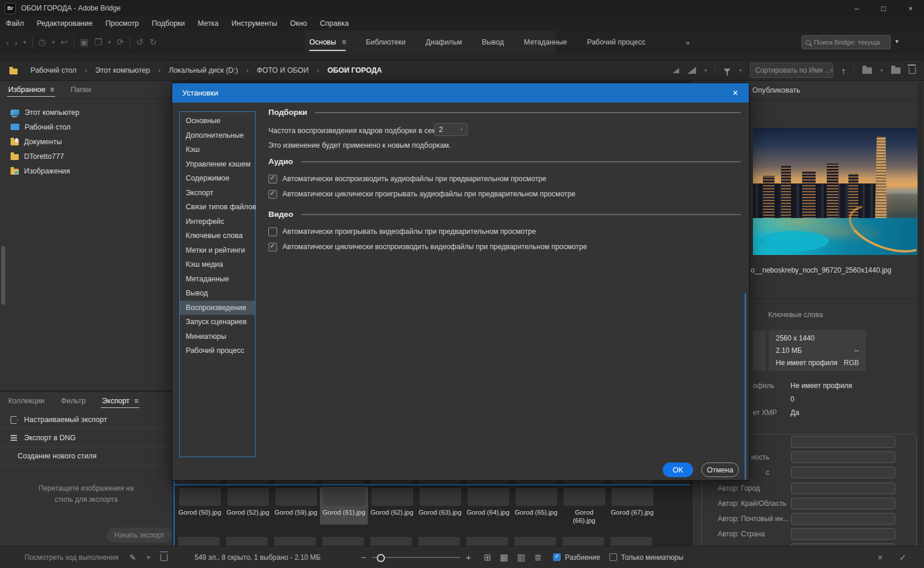  What do you see at coordinates (86, 113) in the screenshot?
I see `favorites-item: Этот компьютер` at bounding box center [86, 113].